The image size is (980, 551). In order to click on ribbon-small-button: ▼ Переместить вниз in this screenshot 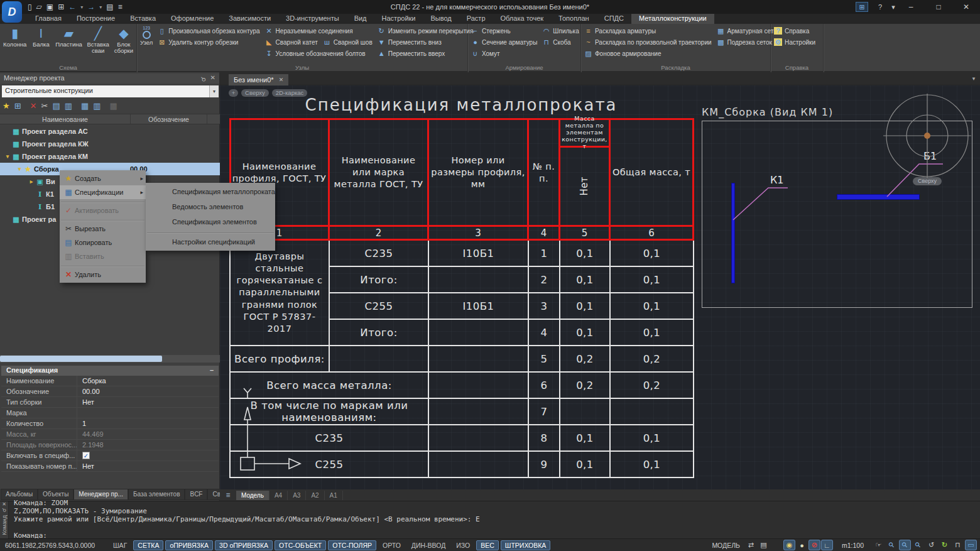, I will do `click(426, 42)`.